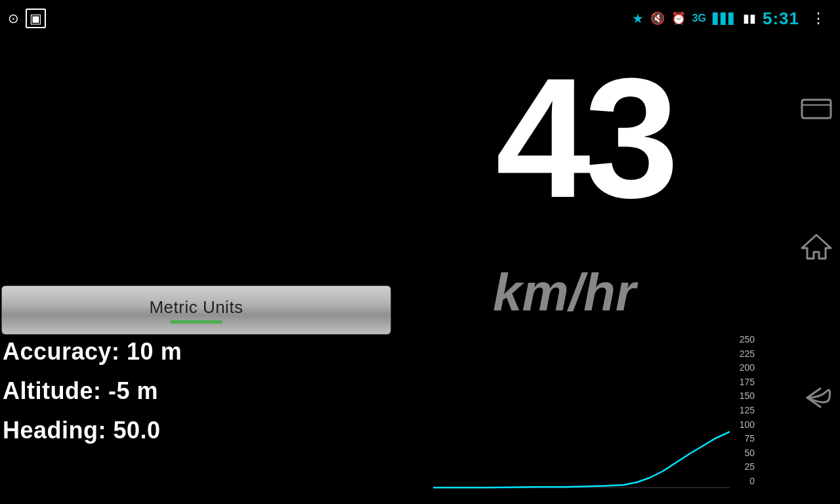 The width and height of the screenshot is (840, 504). I want to click on menu-dots: ⋮, so click(819, 18).